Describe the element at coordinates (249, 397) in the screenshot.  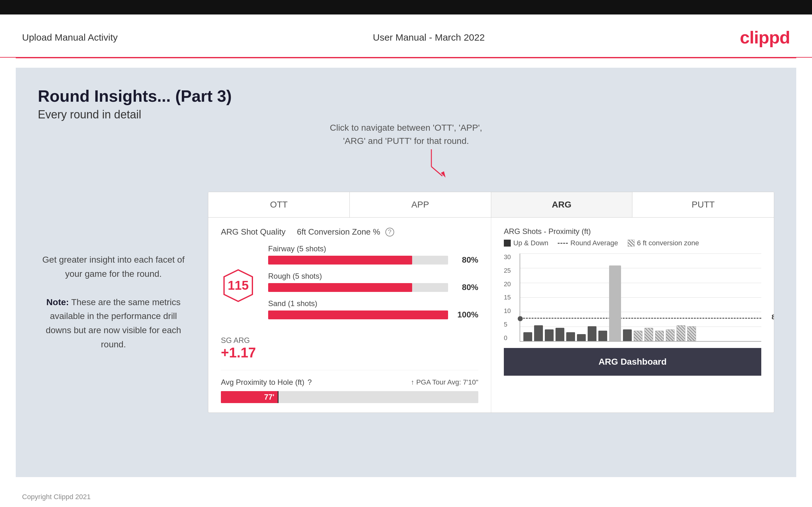
I see `prox-bar-fill: 77'` at that location.